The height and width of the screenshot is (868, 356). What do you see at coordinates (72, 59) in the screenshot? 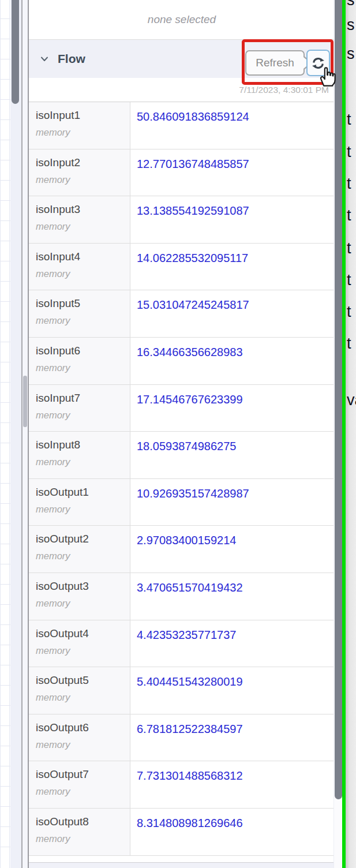
I see `section-title: Flow` at bounding box center [72, 59].